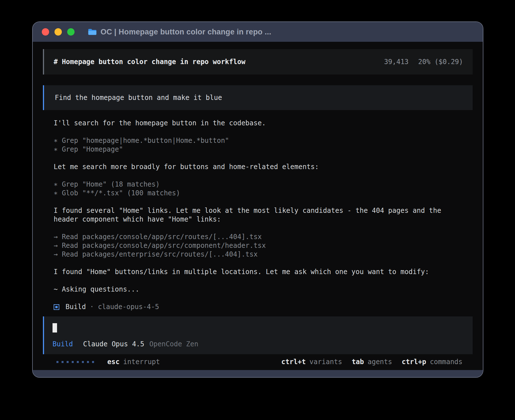  What do you see at coordinates (92, 32) in the screenshot?
I see `folder-icon` at bounding box center [92, 32].